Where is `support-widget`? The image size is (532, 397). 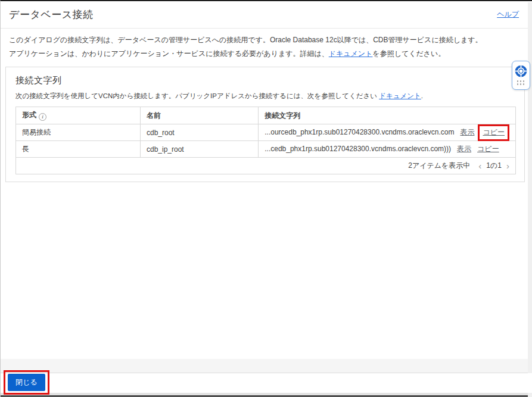
support-widget is located at coordinates (521, 75).